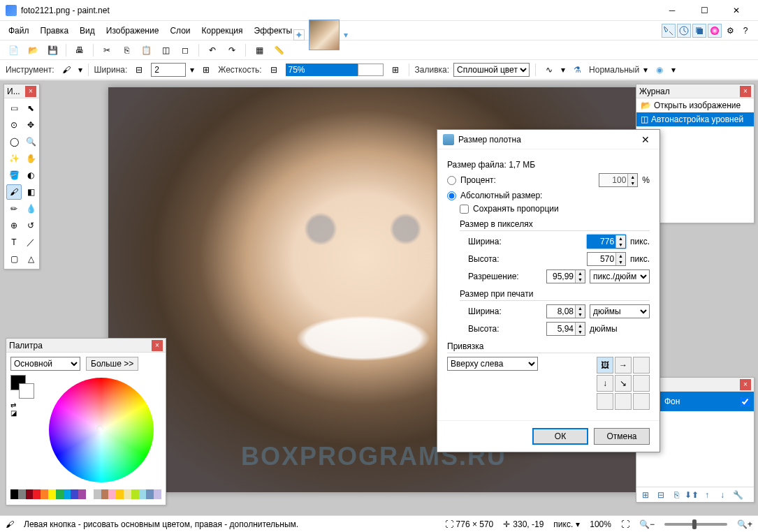 Image resolution: width=758 pixels, height=532 pixels. Describe the element at coordinates (168, 70) in the screenshot. I see `brush-width-input` at that location.